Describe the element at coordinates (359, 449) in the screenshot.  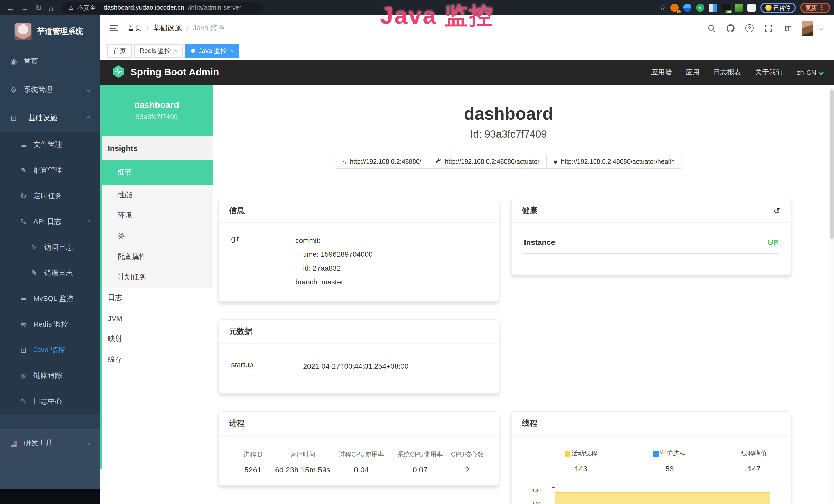
I see `process-card: 进程 进程ID 5261` at that location.